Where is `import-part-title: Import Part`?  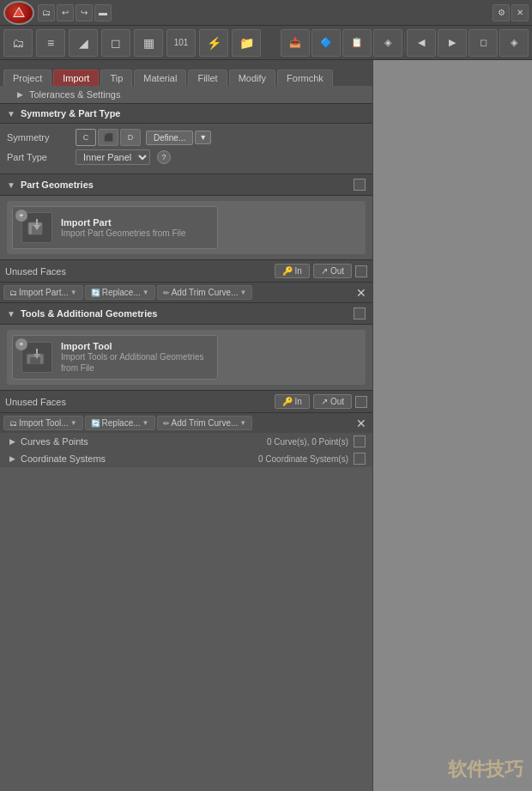 import-part-title: Import Part is located at coordinates (135, 222).